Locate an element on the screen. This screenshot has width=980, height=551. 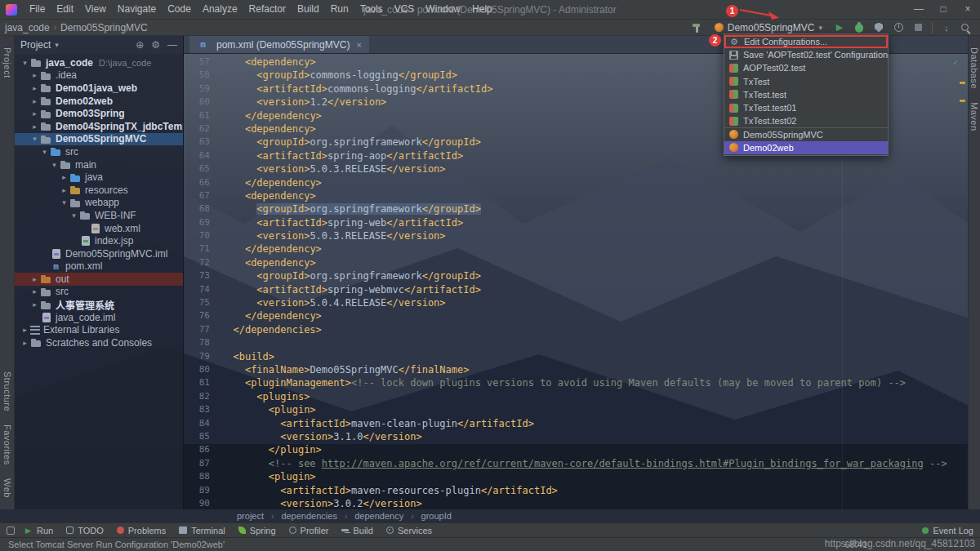
code-line-67: 67 <dependency> is located at coordinates (576, 196).